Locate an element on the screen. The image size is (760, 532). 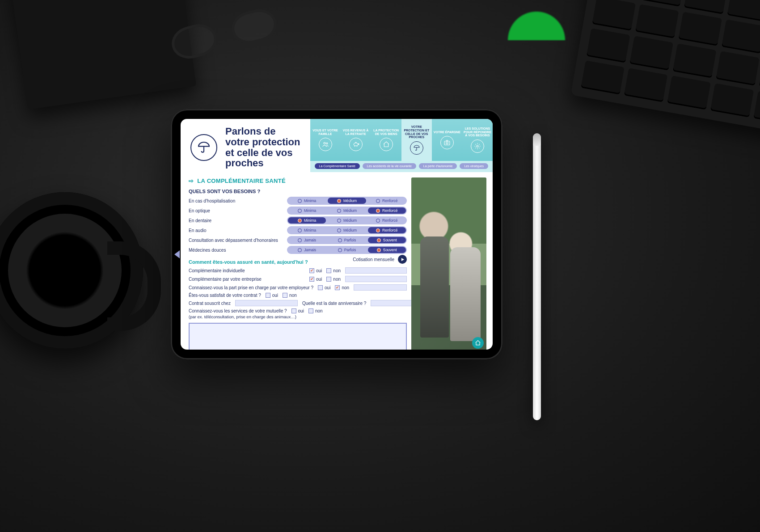
checkbox-empshare-non is located at coordinates (337, 288).